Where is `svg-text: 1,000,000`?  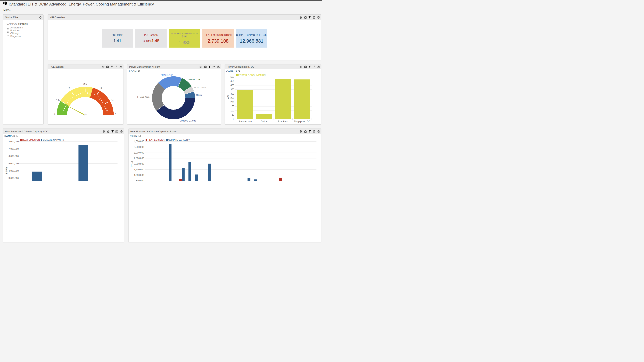 svg-text: 1,000,000 is located at coordinates (139, 175).